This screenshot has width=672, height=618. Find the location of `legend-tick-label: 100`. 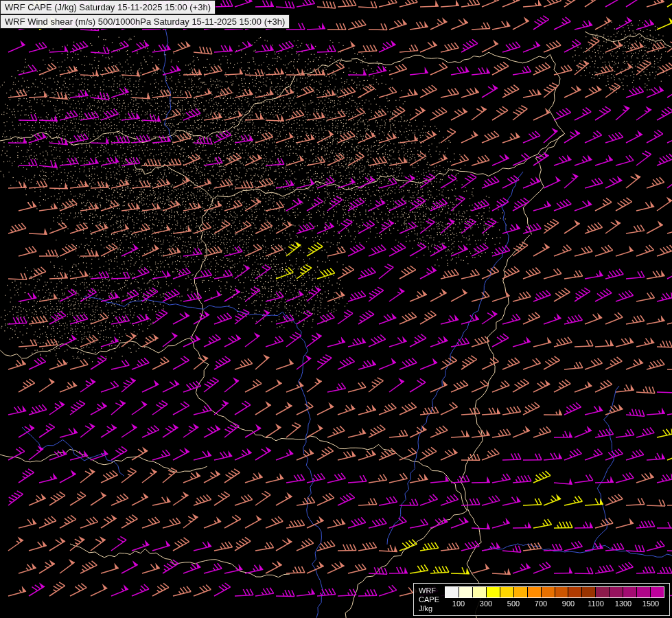

legend-tick-label: 100 is located at coordinates (459, 604).